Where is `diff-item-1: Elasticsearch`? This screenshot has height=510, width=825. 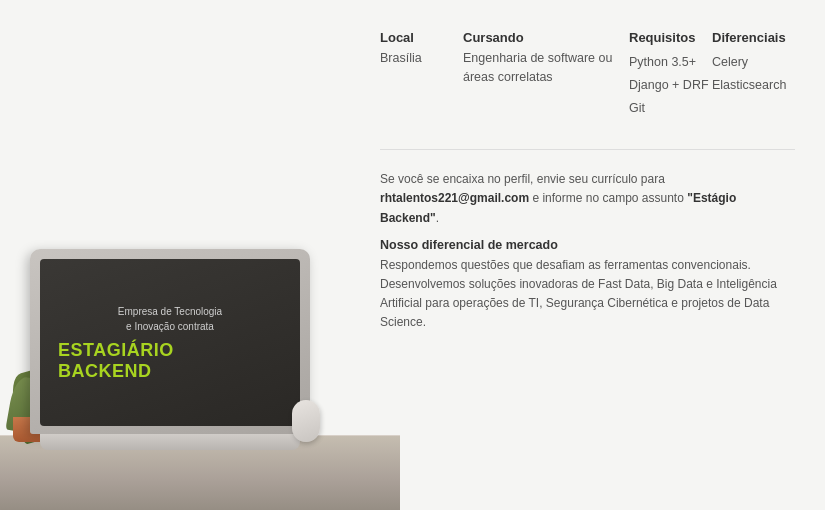
diff-item-1: Elasticsearch is located at coordinates (754, 86).